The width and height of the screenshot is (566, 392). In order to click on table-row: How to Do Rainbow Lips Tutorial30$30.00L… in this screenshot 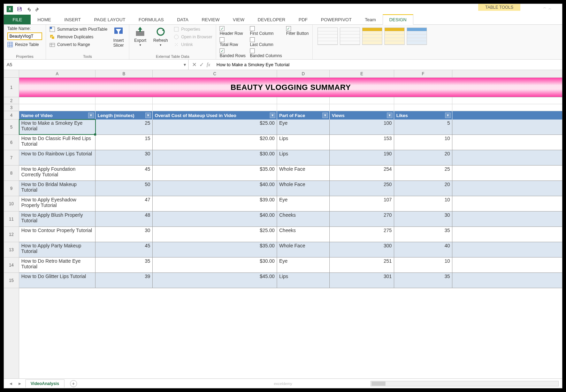, I will do `click(291, 158)`.